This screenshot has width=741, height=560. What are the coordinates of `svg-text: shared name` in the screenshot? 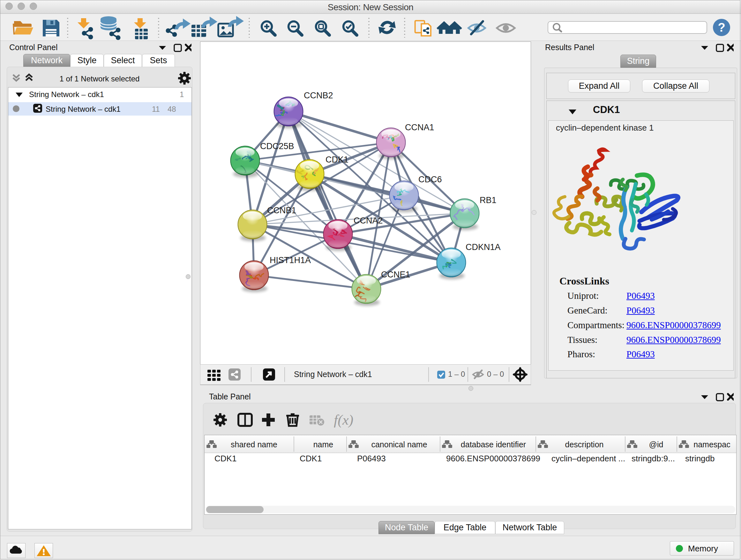 It's located at (254, 444).